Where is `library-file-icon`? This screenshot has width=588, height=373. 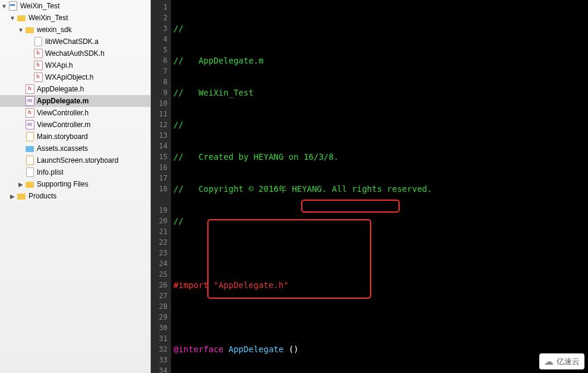
library-file-icon is located at coordinates (38, 42).